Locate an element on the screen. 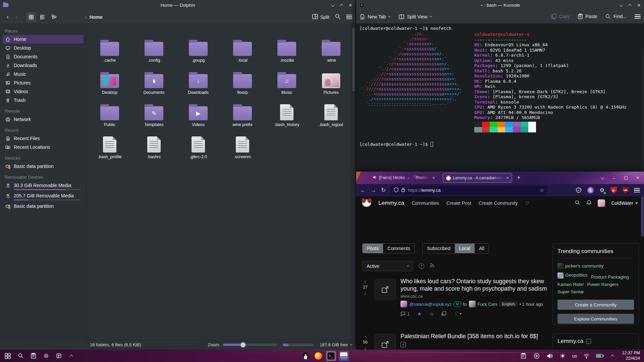  rss-icon is located at coordinates (432, 266).